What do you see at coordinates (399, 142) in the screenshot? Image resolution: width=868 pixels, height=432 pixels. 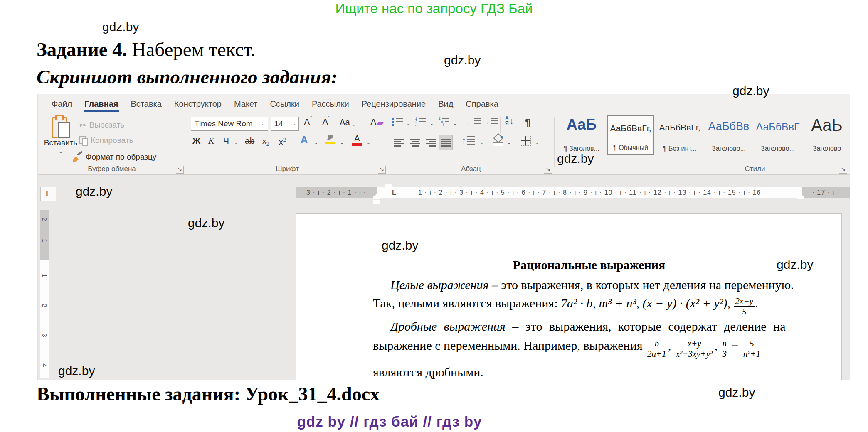 I see `align-left-button` at bounding box center [399, 142].